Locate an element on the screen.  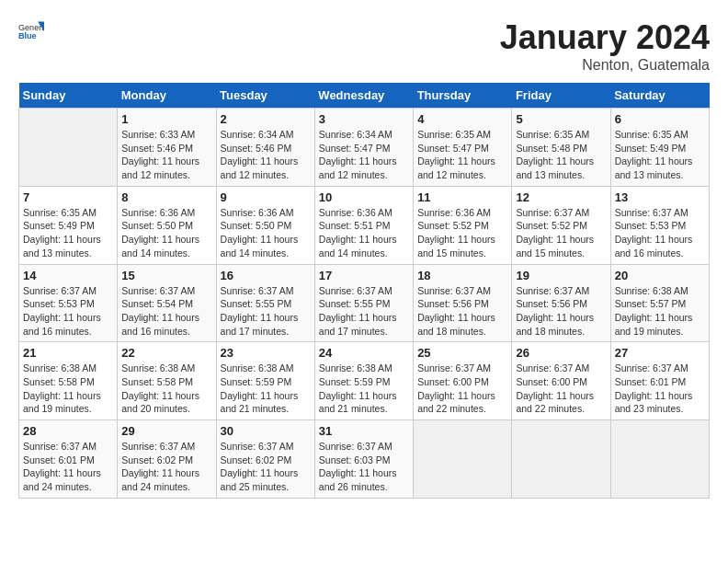
day-info: Daylight: 11 hours and 18 minutes. is located at coordinates (561, 324).